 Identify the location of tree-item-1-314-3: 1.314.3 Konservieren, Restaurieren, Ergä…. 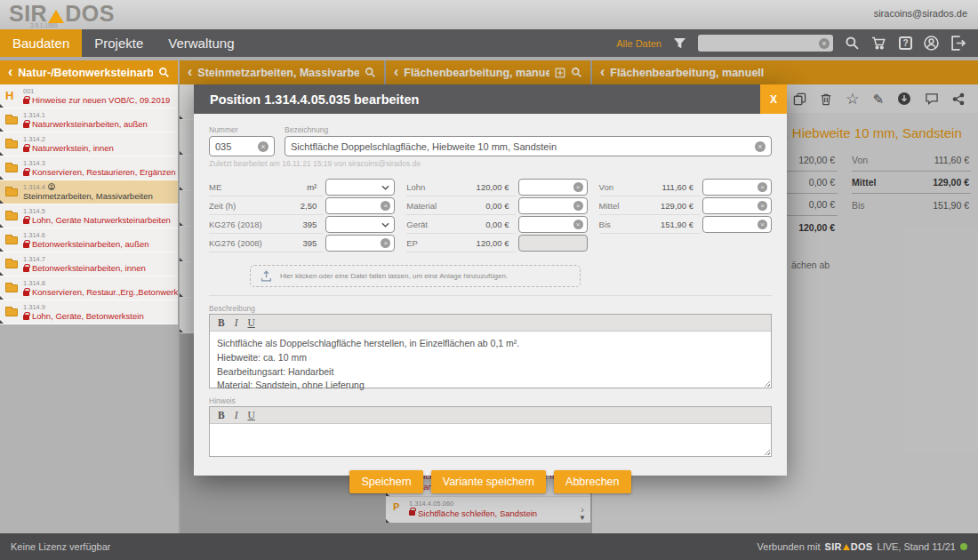
(89, 169).